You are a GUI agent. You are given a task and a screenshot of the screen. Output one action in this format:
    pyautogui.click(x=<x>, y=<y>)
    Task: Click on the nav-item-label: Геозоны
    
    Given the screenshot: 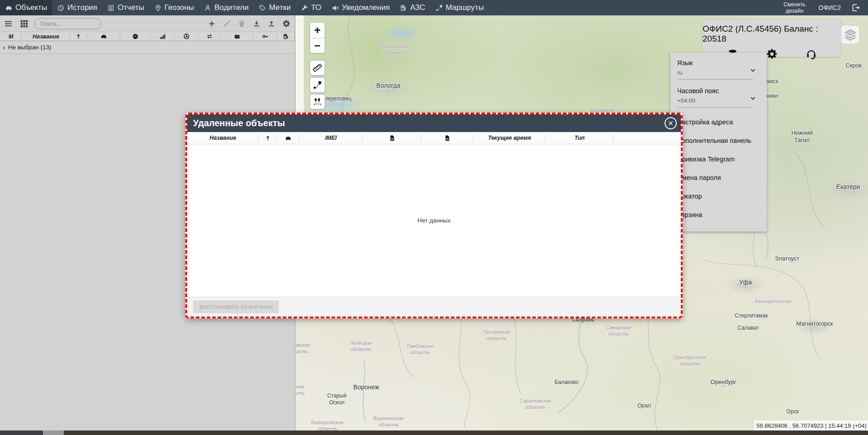 What is the action you would take?
    pyautogui.click(x=179, y=8)
    